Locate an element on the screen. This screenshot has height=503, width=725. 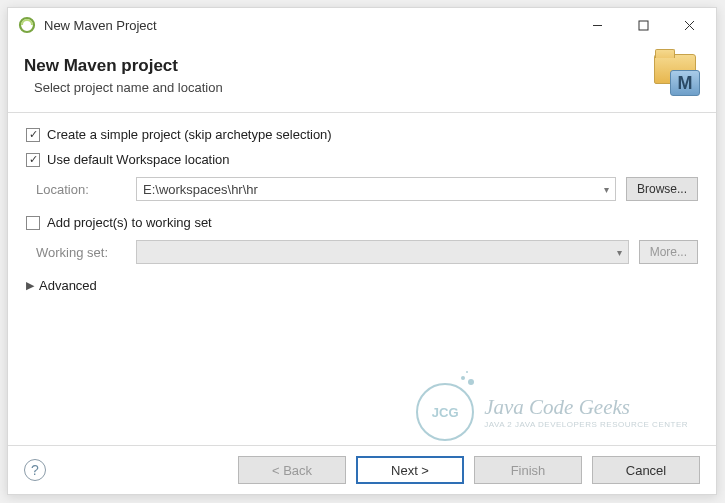
page-title: New Maven project is located at coordinates (336, 66).